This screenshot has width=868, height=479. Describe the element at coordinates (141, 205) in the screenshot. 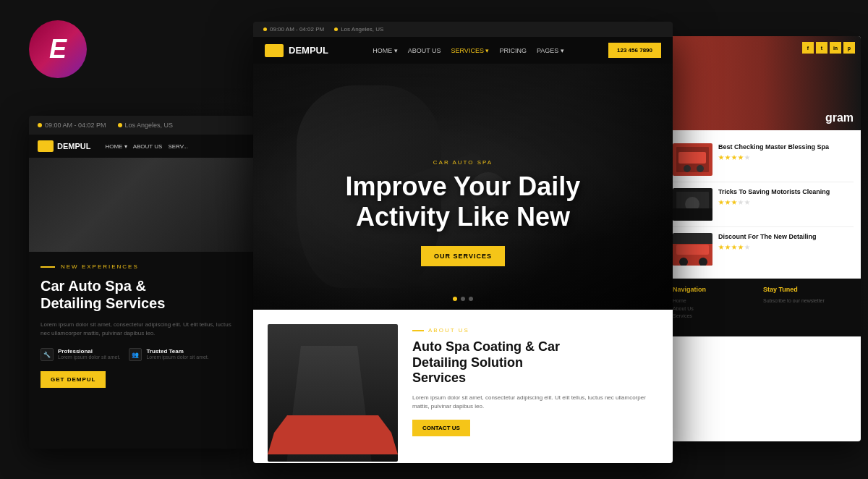

I see `left-hero-image` at that location.